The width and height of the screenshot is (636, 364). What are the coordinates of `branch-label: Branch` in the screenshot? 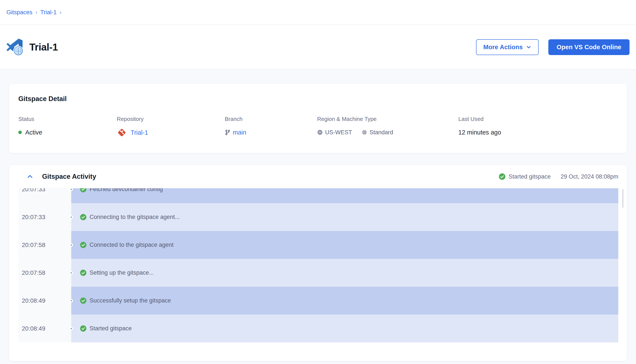 It's located at (271, 119).